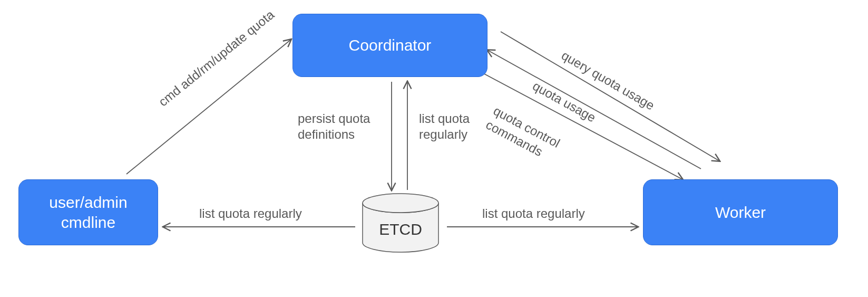 This screenshot has width=868, height=297. I want to click on coordinator-node: Coordinator, so click(390, 45).